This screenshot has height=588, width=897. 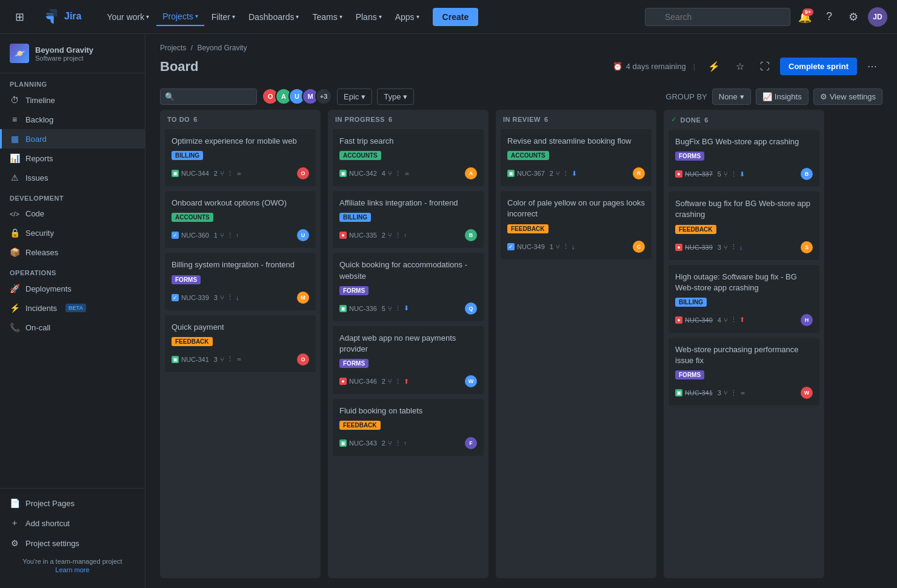 What do you see at coordinates (208, 97) in the screenshot?
I see `board-search-input` at bounding box center [208, 97].